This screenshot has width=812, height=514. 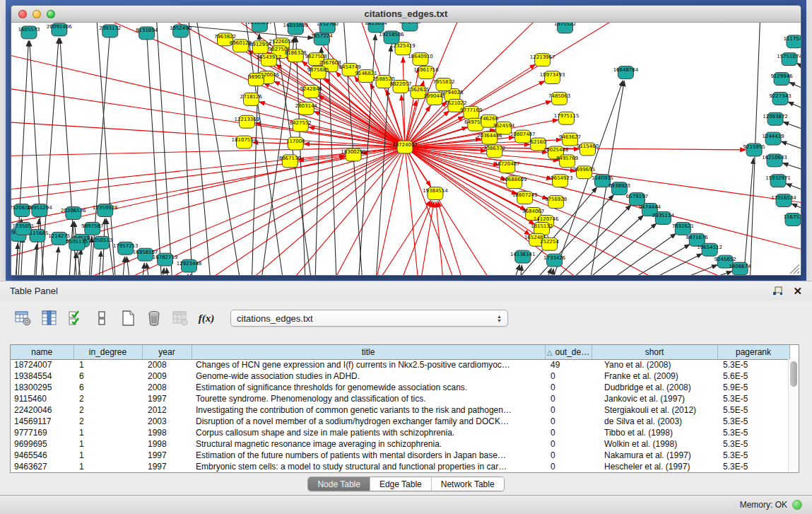 I want to click on table-cell: 9463627, so click(x=42, y=467).